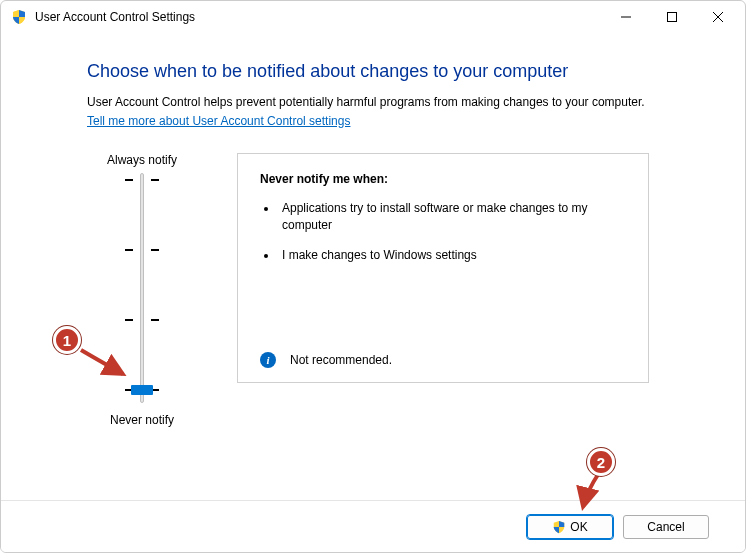  I want to click on titlebar: User Account Control Settings, so click(373, 17).